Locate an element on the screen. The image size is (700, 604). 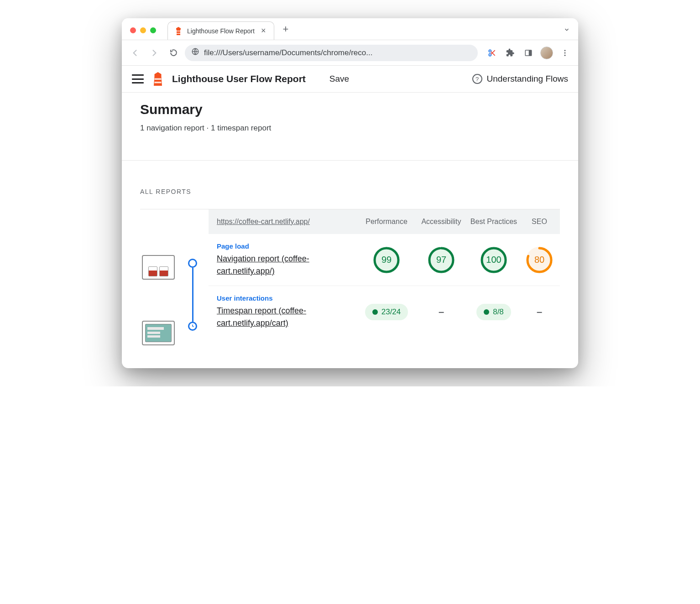
score-cell-accessibility: – is located at coordinates (441, 312).